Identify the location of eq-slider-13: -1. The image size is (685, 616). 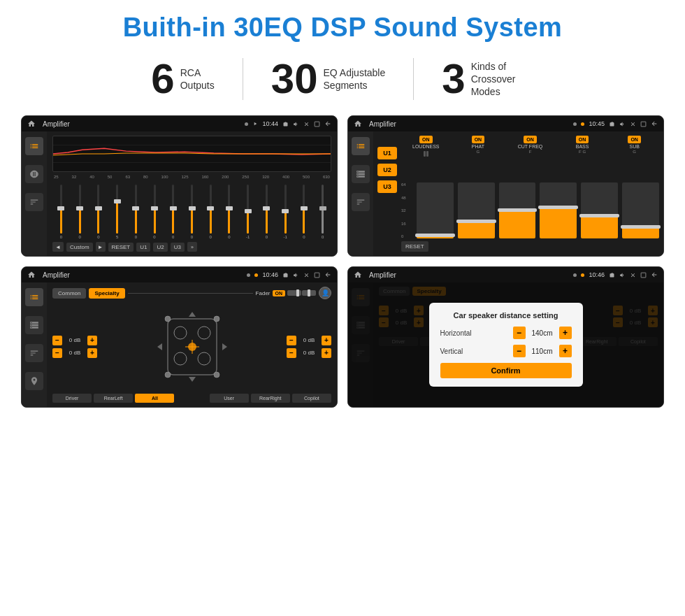
(285, 212).